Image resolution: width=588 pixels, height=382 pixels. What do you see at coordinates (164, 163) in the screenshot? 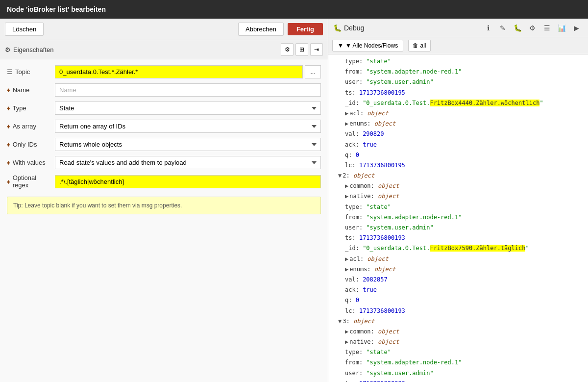
I see `with-values-row: ♦ With values Read state's values and ad…` at bounding box center [164, 163].